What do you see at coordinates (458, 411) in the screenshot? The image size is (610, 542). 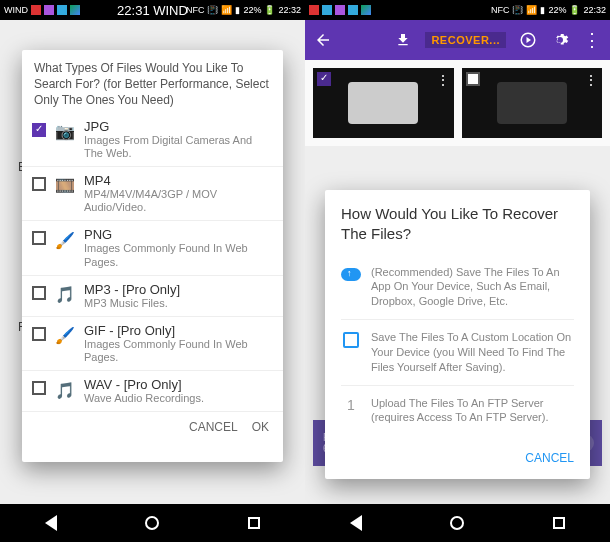 I see `recover-option: 1Upload The Files To An FTP Server (requ…` at bounding box center [458, 411].